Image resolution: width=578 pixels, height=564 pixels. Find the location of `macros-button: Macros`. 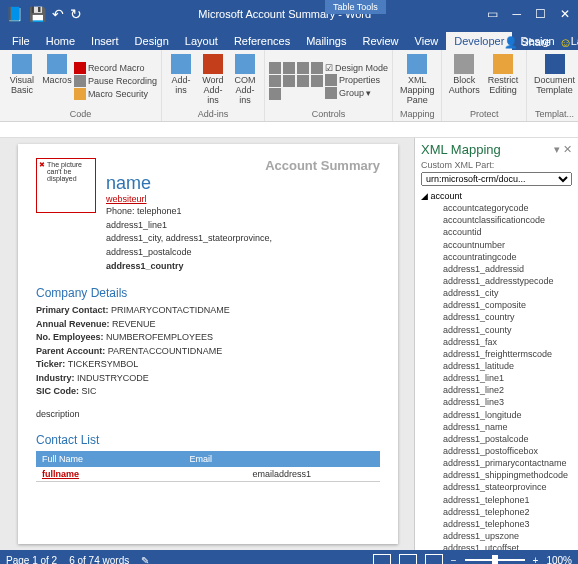

macros-button: Macros is located at coordinates (57, 80).